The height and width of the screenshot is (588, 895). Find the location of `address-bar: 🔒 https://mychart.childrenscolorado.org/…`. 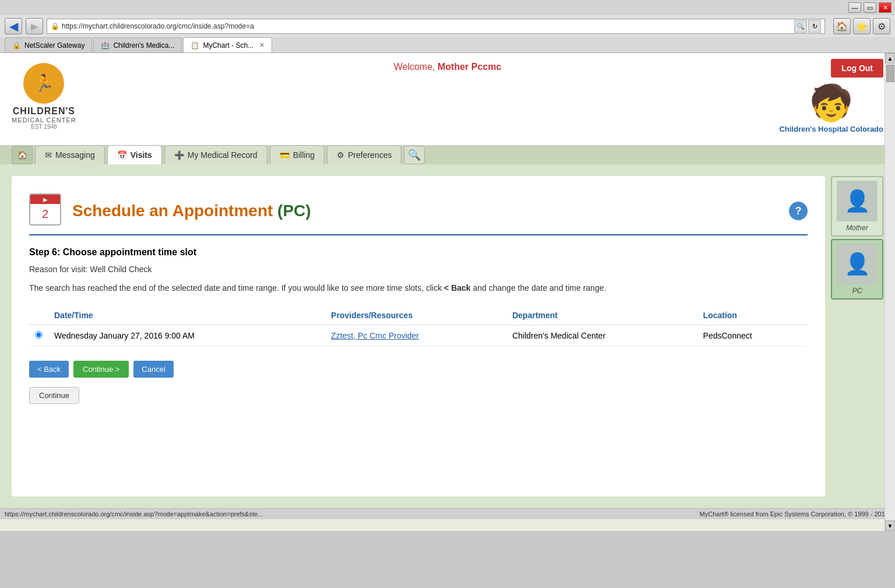

address-bar: 🔒 https://mychart.childrenscolorado.org/… is located at coordinates (436, 26).